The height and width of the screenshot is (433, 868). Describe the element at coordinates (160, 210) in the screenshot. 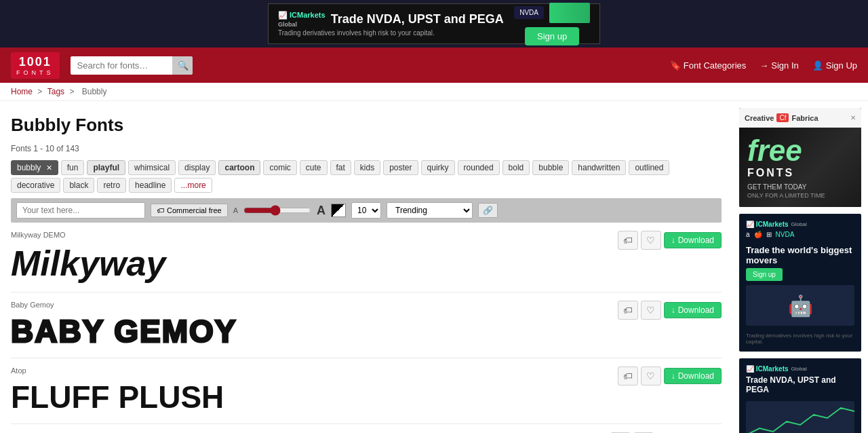

I see `filter-icon: 🏷` at that location.